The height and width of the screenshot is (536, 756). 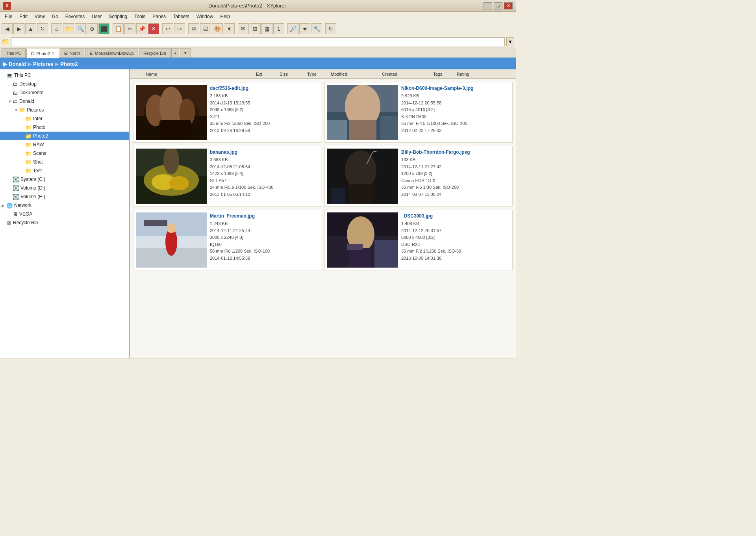 I want to click on col-modified: Modified, so click(x=355, y=74).